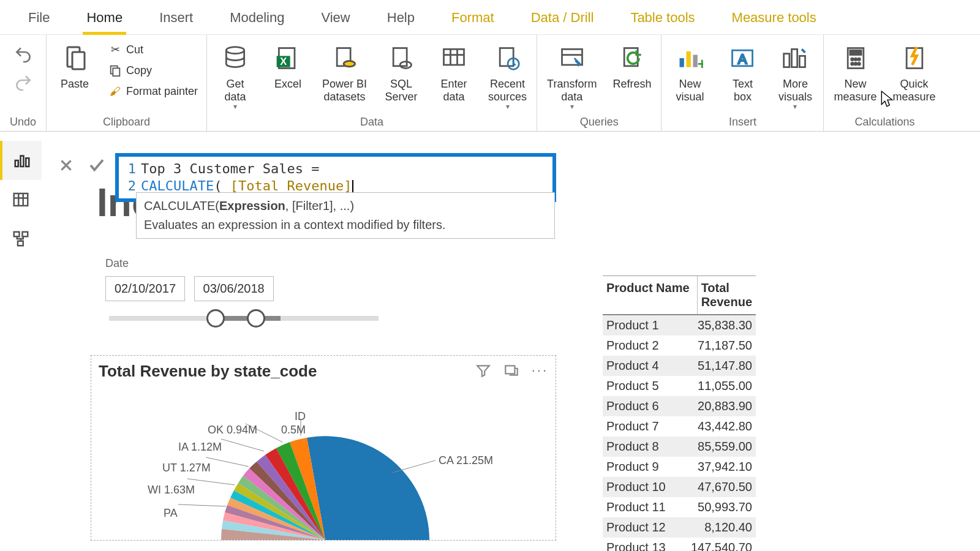 The height and width of the screenshot is (551, 980). What do you see at coordinates (679, 326) in the screenshot?
I see `table-row: Product 135,838.30` at bounding box center [679, 326].